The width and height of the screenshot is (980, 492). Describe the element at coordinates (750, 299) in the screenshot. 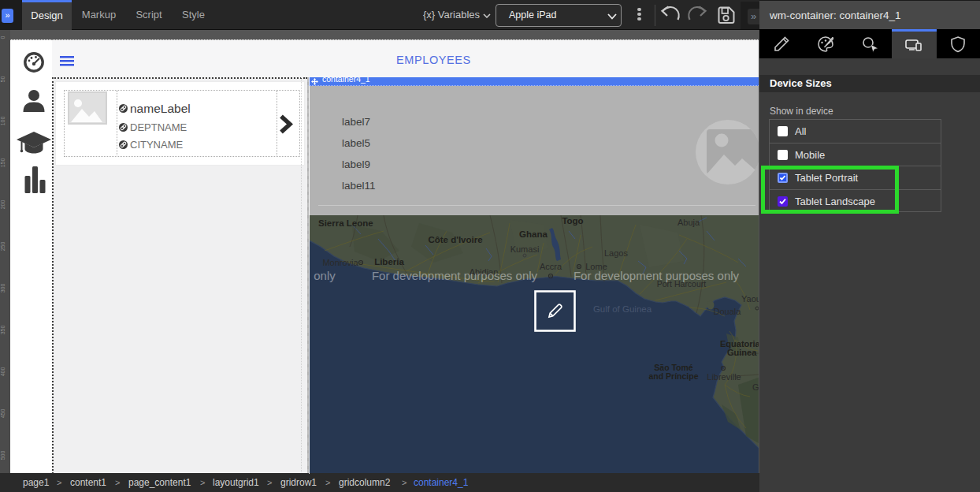

I see `svg-text: Yaound` at that location.